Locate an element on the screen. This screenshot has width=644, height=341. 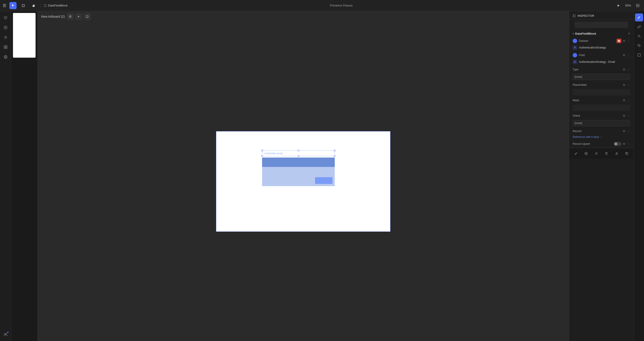
sidebar-icon-globe is located at coordinates (6, 57).